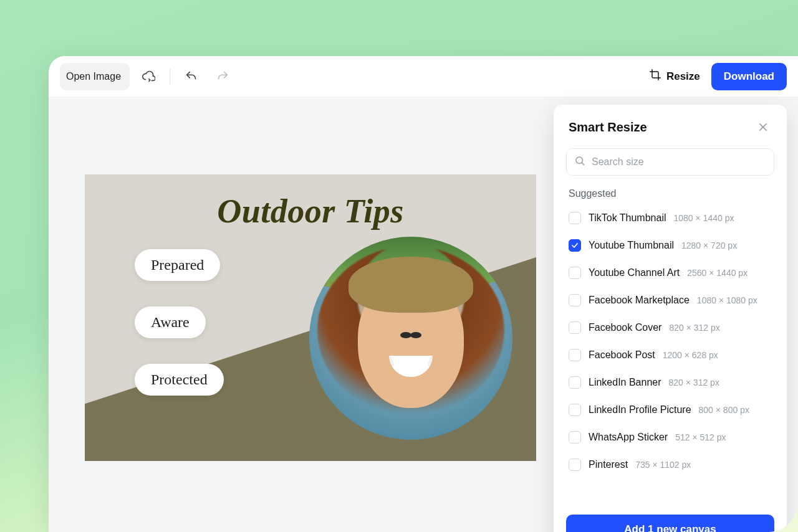  I want to click on search-size-field, so click(670, 162).